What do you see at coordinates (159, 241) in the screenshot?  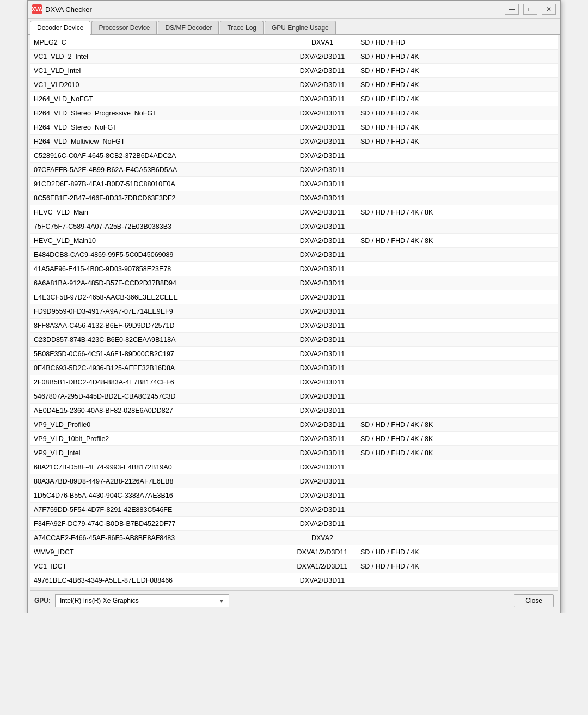 I see `row-name: HEVC_VLD_Main10` at bounding box center [159, 241].